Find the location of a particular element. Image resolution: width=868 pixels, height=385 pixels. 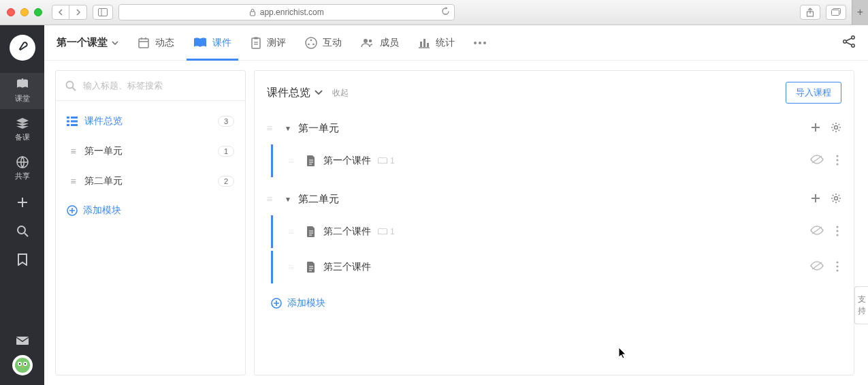

browser-chrome: app.enrichist.com + is located at coordinates (434, 12).